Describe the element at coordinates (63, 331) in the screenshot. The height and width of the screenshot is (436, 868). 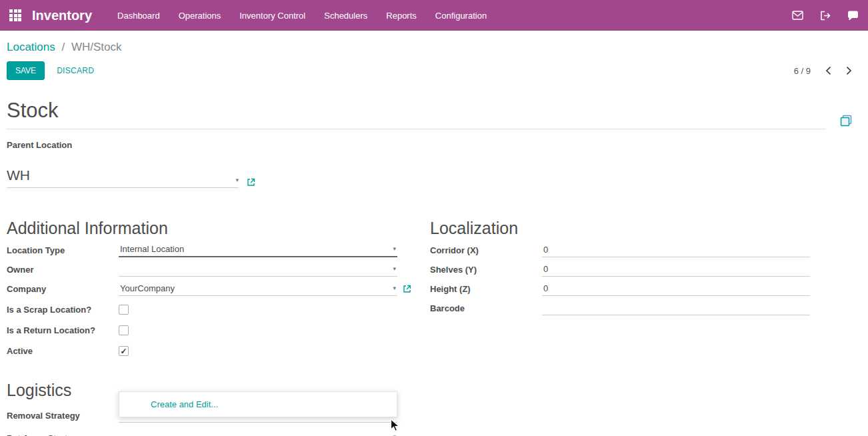
I see `return-label: Is a Return Location?` at that location.